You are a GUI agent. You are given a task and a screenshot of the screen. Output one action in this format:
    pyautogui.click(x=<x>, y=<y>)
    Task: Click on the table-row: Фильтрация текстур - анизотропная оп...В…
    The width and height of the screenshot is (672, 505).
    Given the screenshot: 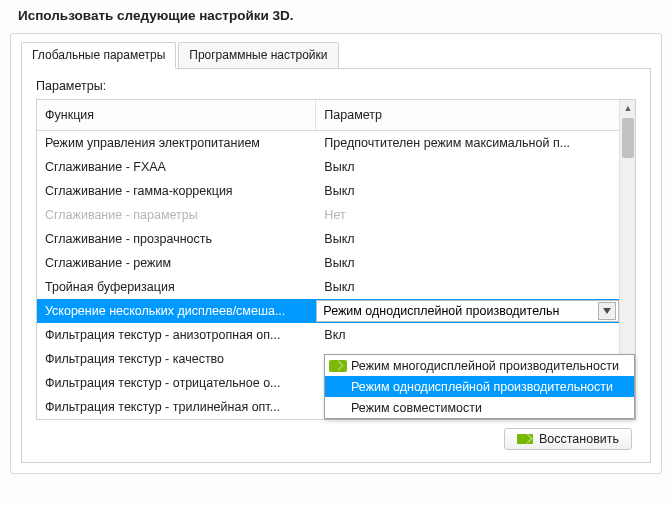 What is the action you would take?
    pyautogui.click(x=328, y=335)
    